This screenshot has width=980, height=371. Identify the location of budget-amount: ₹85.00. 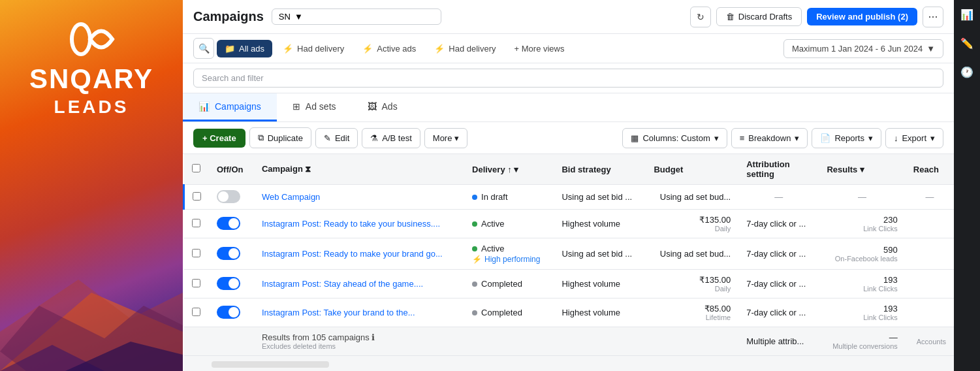
(692, 308).